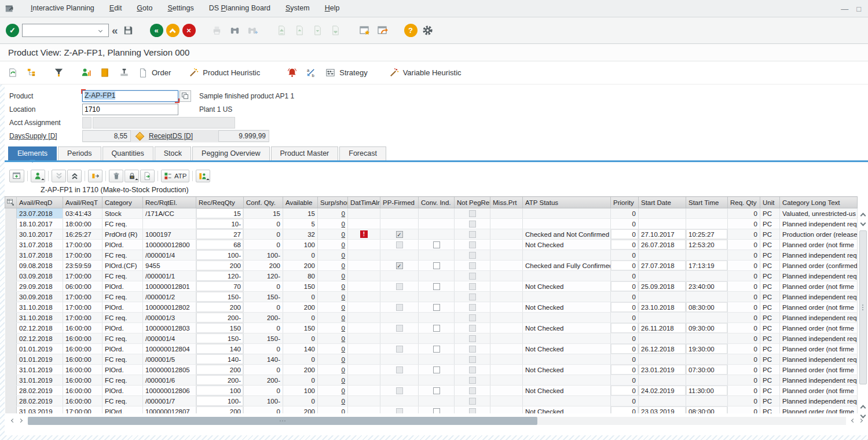 The height and width of the screenshot is (440, 868). What do you see at coordinates (318, 31) in the screenshot?
I see `next-page-button` at bounding box center [318, 31].